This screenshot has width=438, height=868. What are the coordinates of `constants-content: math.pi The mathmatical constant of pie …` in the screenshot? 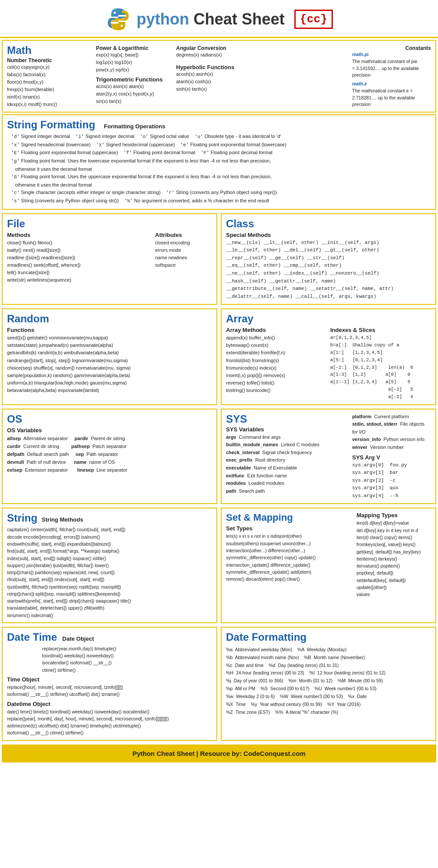 It's located at (392, 80).